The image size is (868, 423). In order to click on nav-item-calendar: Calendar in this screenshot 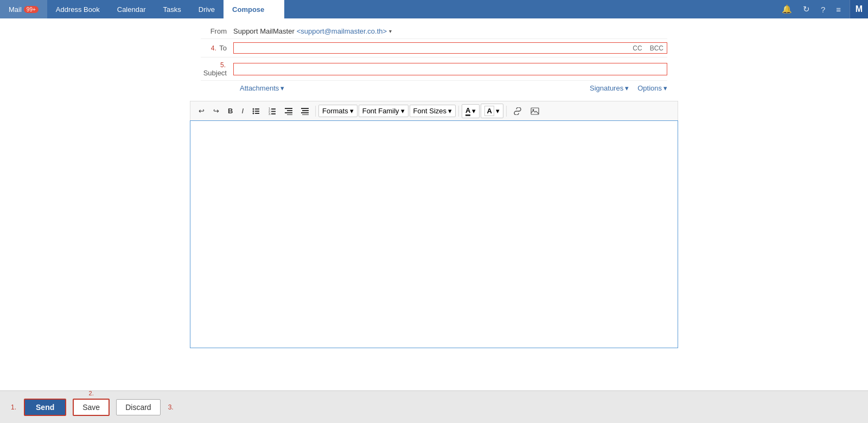, I will do `click(131, 9)`.